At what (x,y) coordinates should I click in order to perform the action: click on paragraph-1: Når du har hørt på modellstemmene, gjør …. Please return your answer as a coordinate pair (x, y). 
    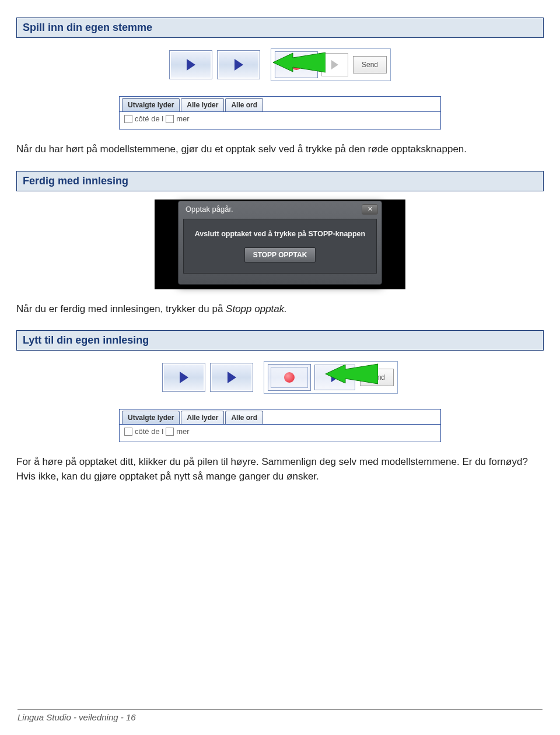
    Looking at the image, I should click on (280, 149).